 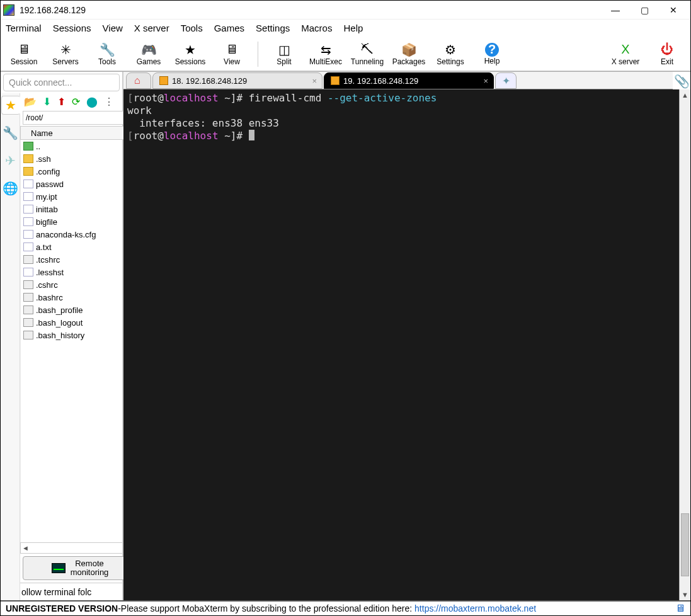 I want to click on sftp-more-icon: ⋮, so click(x=109, y=102).